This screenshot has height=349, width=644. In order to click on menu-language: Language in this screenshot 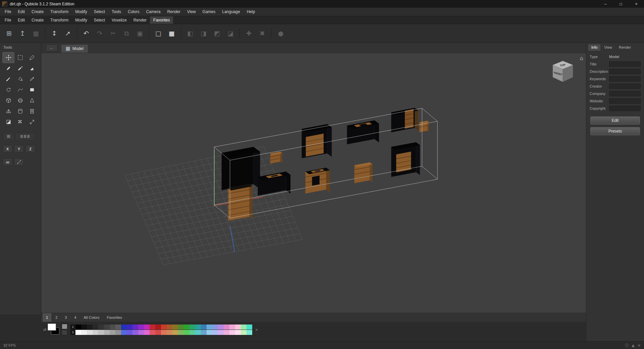, I will do `click(231, 12)`.